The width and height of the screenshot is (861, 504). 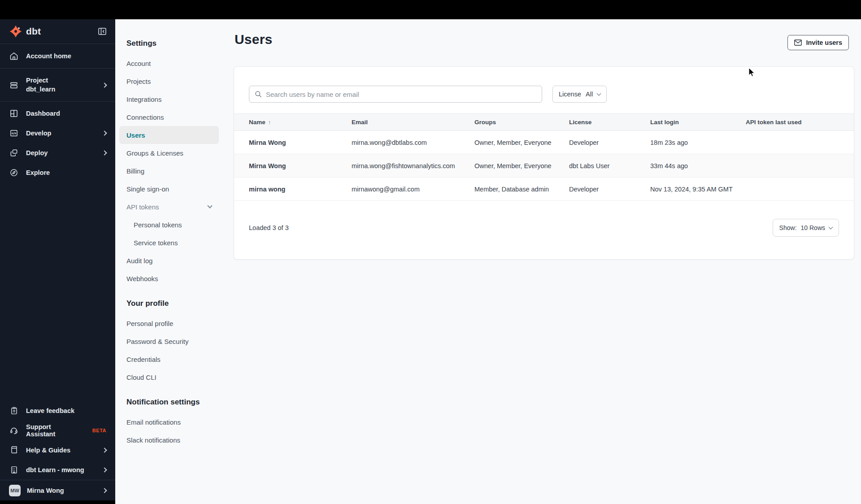 I want to click on cell-last-login: Nov 13, 2024, 9:35 AM GMT, so click(x=698, y=189).